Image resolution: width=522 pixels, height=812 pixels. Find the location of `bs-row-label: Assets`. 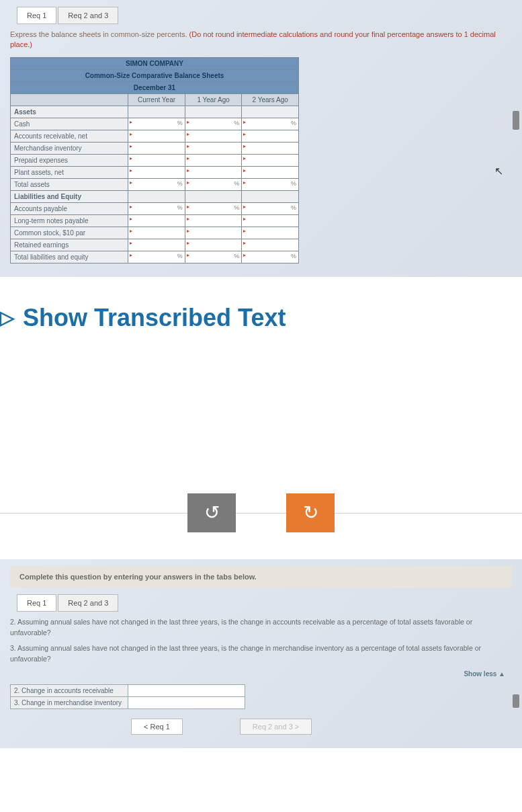

bs-row-label: Assets is located at coordinates (70, 112).